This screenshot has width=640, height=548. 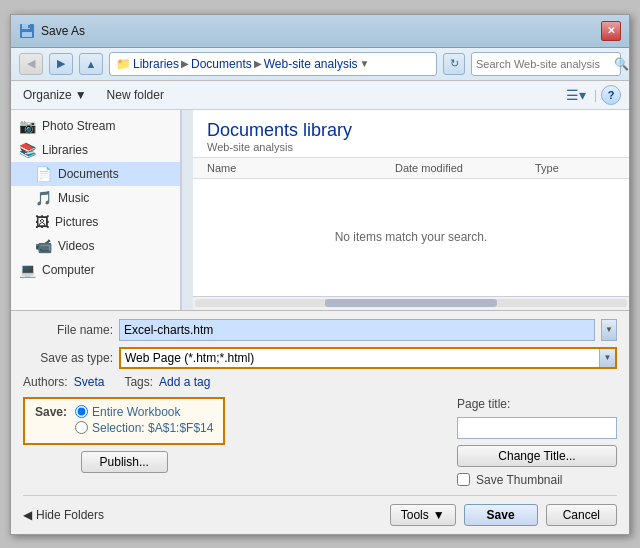 I want to click on sidebar-item-libraries: 📚 Libraries, so click(x=96, y=150).